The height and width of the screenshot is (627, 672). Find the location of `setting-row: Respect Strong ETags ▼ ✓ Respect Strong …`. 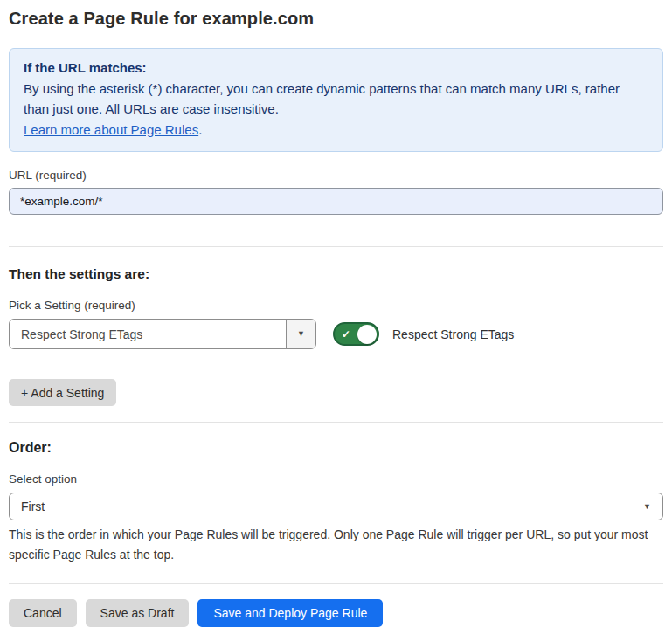

setting-row: Respect Strong ETags ▼ ✓ Respect Strong … is located at coordinates (336, 334).